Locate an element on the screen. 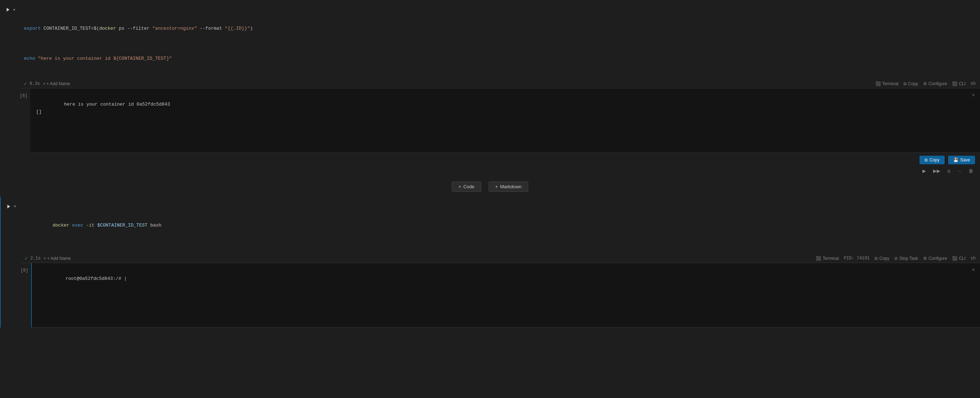 The image size is (980, 398). cell-2-time: 2.1s is located at coordinates (36, 258).